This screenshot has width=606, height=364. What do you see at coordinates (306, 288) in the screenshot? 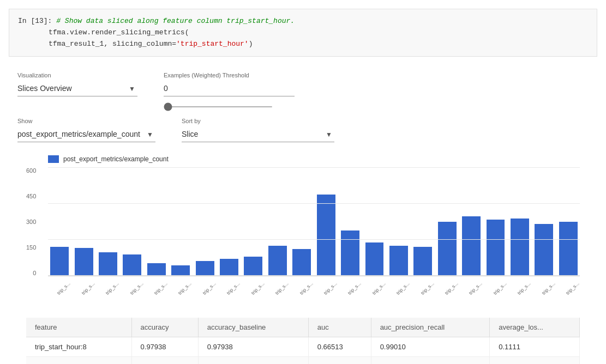
I see `x-label-10: trip_s...` at bounding box center [306, 288].